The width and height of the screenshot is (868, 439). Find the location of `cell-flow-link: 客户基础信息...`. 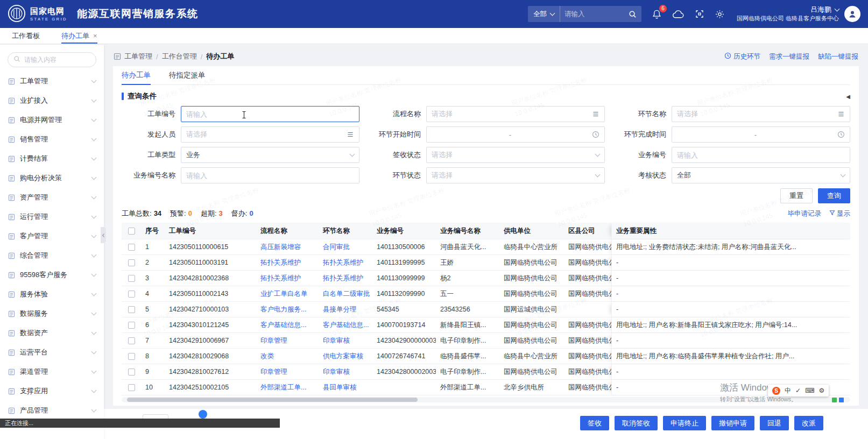

cell-flow-link: 客户基础信息... is located at coordinates (287, 325).